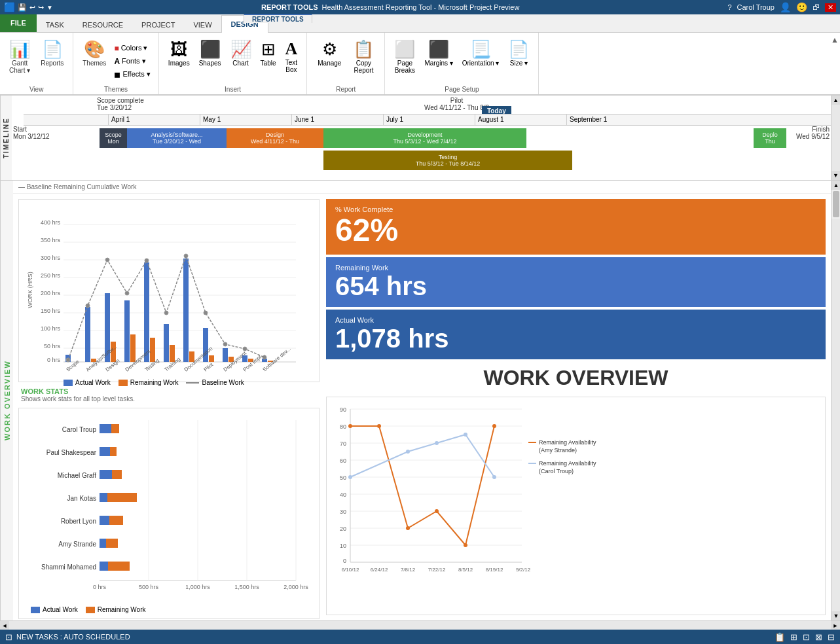 The image size is (840, 644). I want to click on chart-btn: 📈 Chart, so click(241, 53).